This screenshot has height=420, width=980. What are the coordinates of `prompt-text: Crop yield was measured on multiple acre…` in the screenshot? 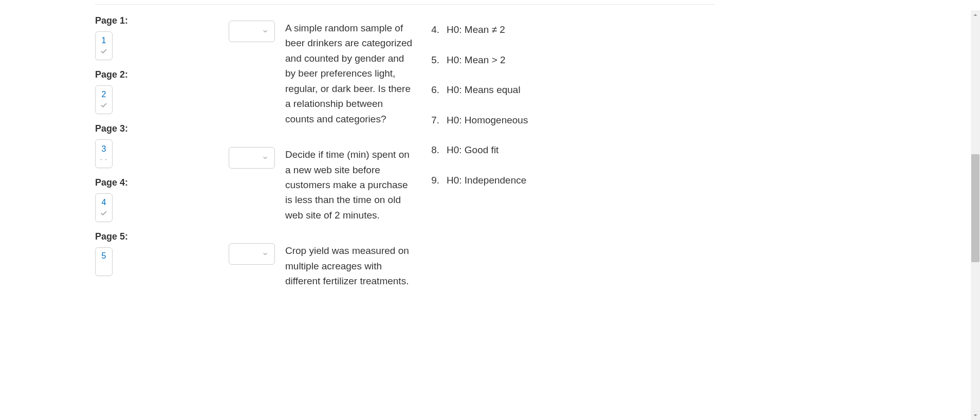 It's located at (349, 268).